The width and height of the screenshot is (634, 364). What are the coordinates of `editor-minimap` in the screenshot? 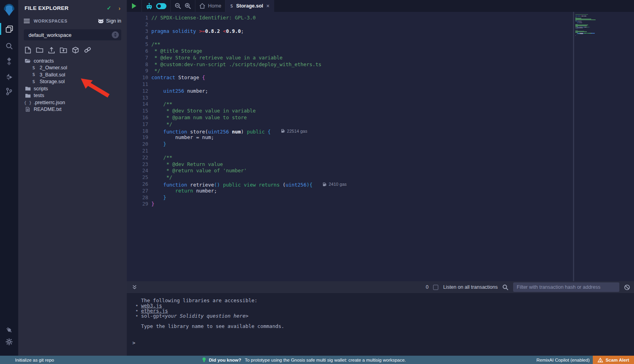 It's located at (594, 25).